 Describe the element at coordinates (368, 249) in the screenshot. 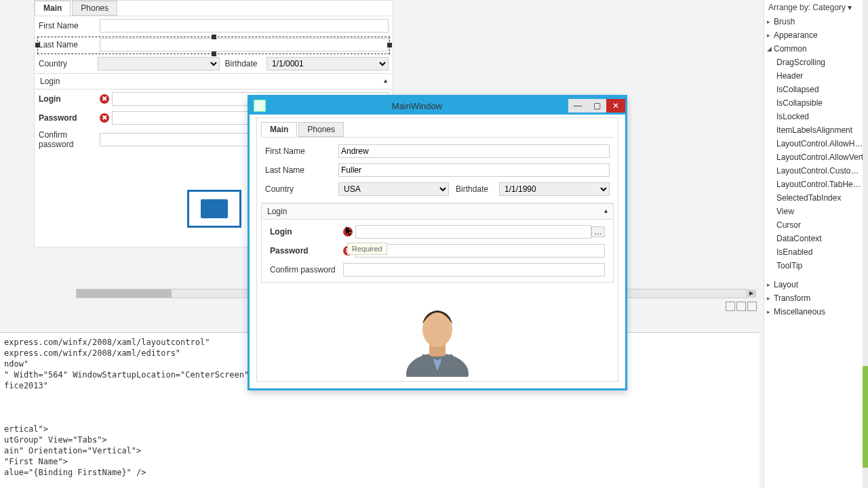

I see `required-tooltip: Required` at that location.